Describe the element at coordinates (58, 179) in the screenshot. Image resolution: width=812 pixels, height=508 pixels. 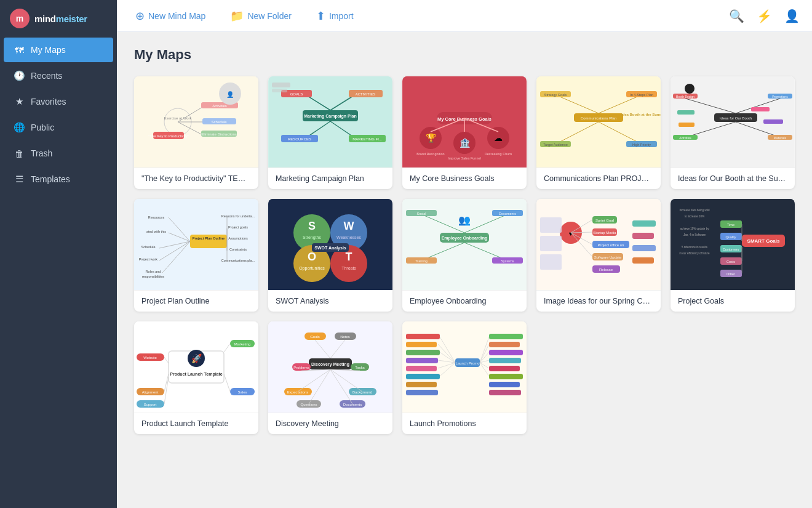
I see `sidebar-item-templates: ☰ Templates` at that location.